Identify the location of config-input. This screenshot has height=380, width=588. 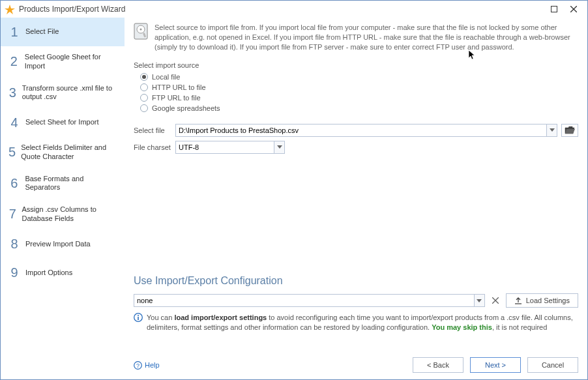
(304, 300).